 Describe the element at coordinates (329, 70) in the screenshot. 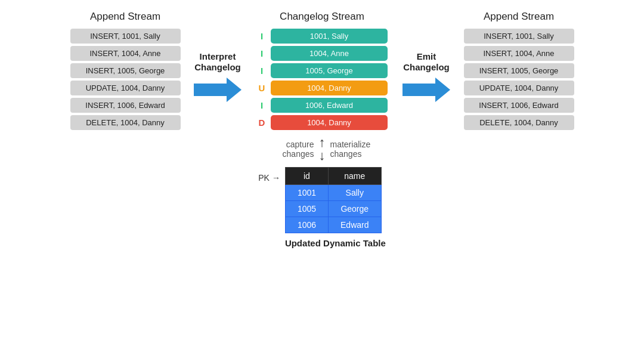

I see `changelog-pill-insert: 1005, George` at that location.